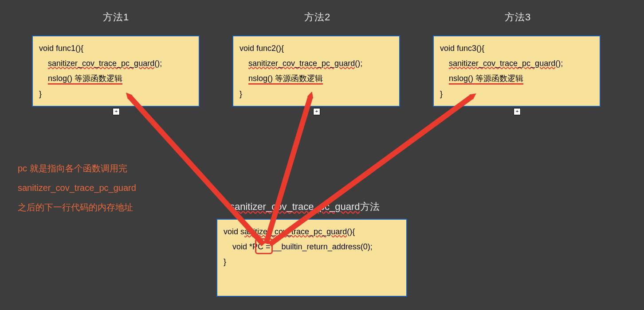 Image resolution: width=644 pixels, height=310 pixels. I want to click on code-box-func1: void func1(){ sanitizer_cov_trace_pc_gua…, so click(116, 71).